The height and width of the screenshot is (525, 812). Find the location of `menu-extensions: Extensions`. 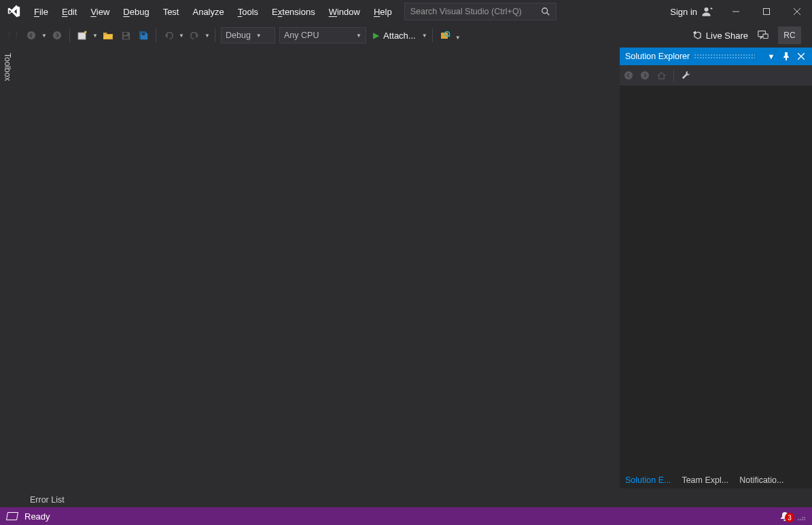

menu-extensions: Extensions is located at coordinates (294, 12).